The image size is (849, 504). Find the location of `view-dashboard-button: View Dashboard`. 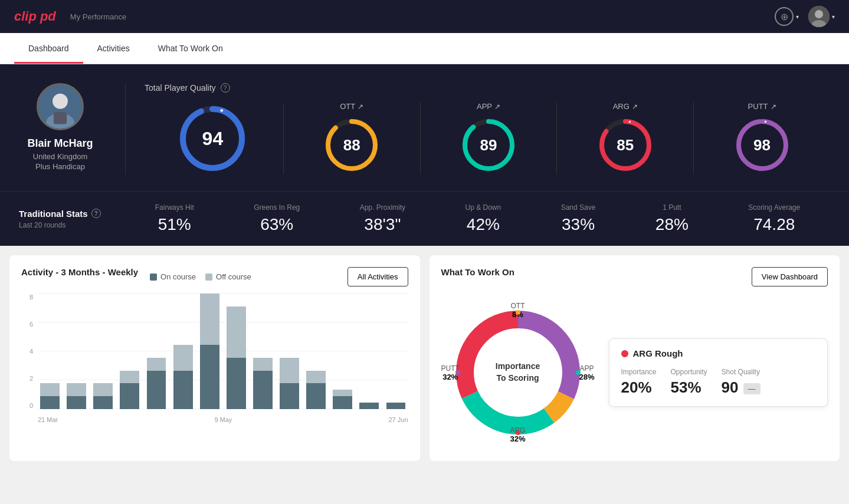

view-dashboard-button: View Dashboard is located at coordinates (789, 277).